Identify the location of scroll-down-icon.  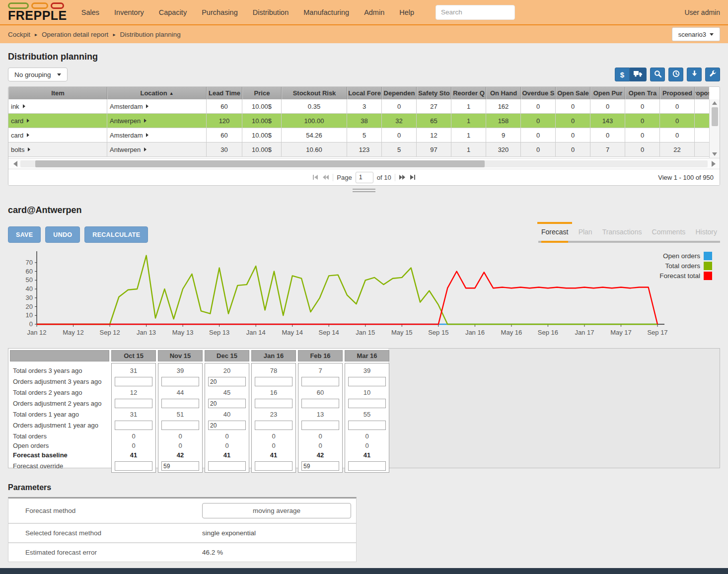
(715, 154).